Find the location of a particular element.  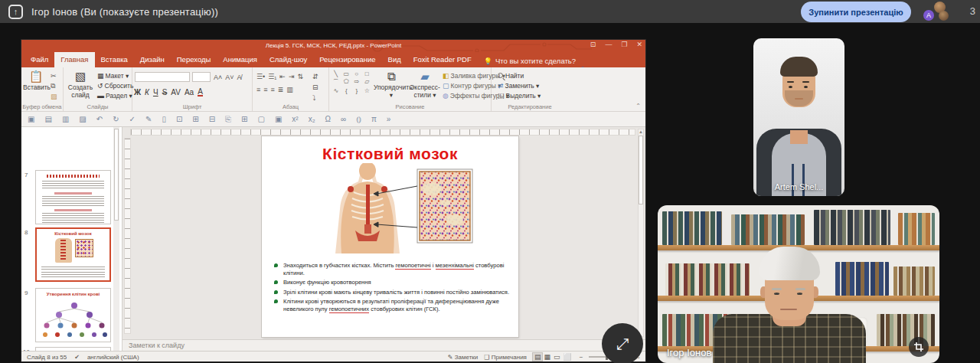

close-icon: ✕ is located at coordinates (639, 44).